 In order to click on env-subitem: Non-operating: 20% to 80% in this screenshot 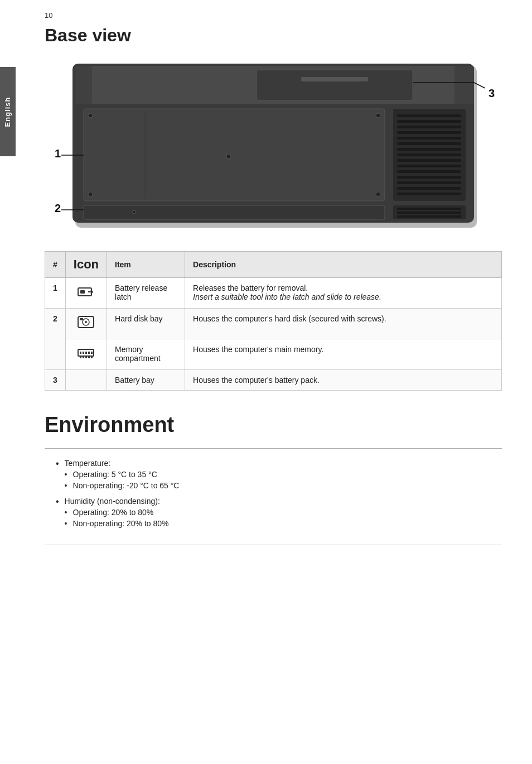, I will do `click(121, 523)`.